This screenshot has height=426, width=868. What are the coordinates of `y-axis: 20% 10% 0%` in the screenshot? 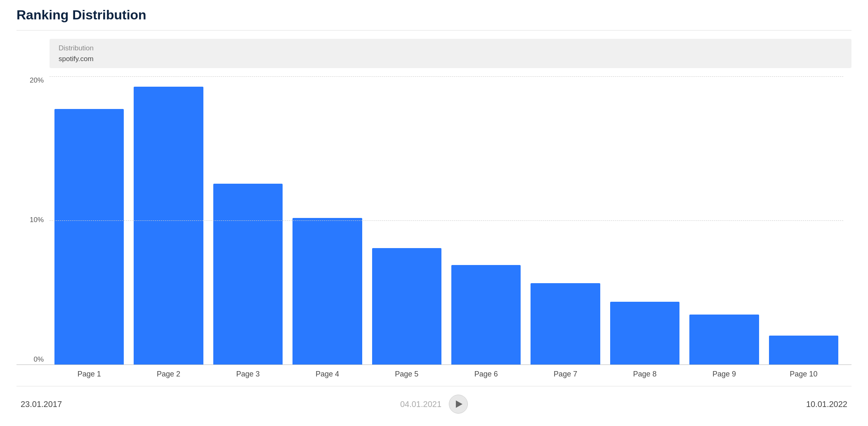 It's located at (33, 220).